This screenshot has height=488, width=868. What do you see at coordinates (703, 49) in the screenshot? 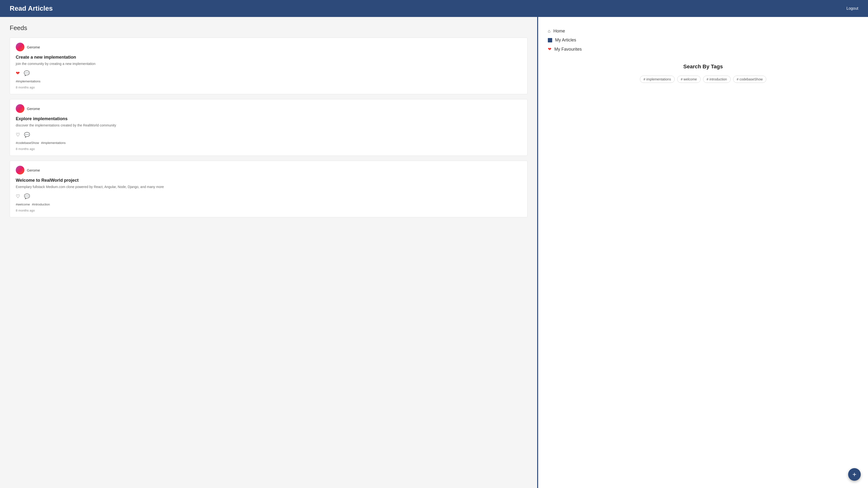
I see `sidebar-item-my-favourites: ❤ My Favourites` at bounding box center [703, 49].